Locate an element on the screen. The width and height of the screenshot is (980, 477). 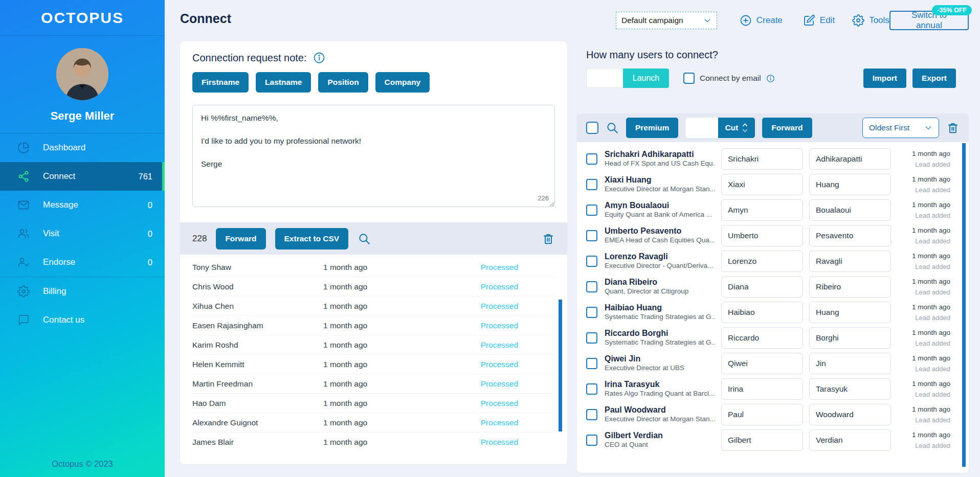
user-row: Umberto PesaventoEMEA Head of Cash Equit… is located at coordinates (768, 236).